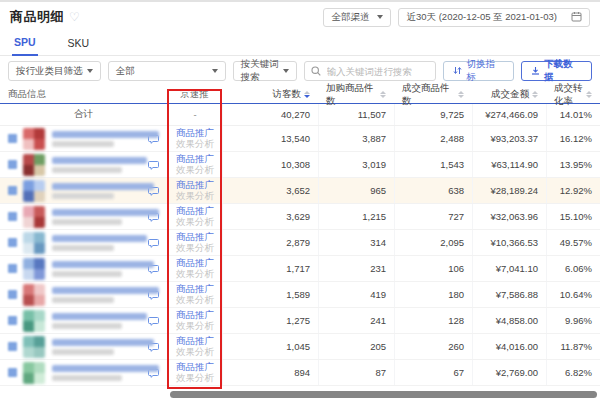 This screenshot has width=600, height=400. What do you see at coordinates (509, 242) in the screenshot?
I see `amount-cell: ¥10,366.53` at bounding box center [509, 242].